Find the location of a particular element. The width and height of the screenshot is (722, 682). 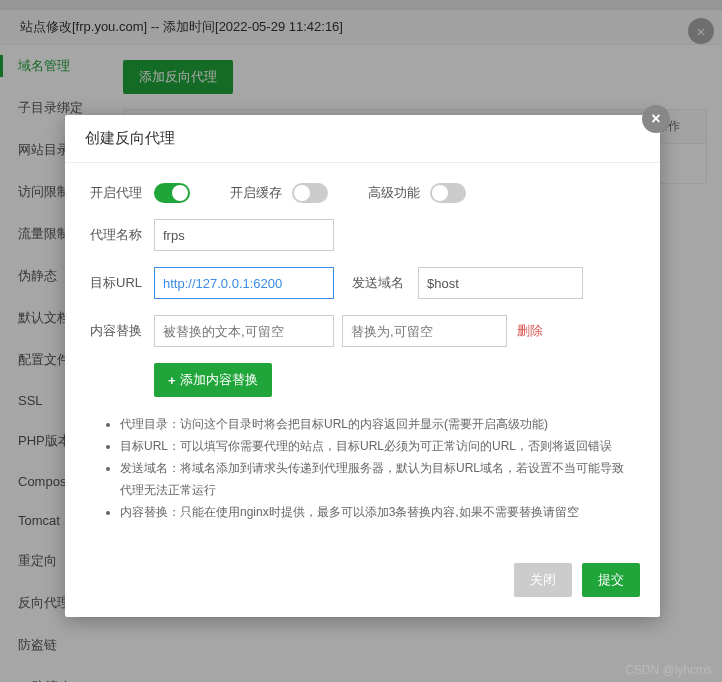

enable-cache-label: 开启缓存 is located at coordinates (256, 193).